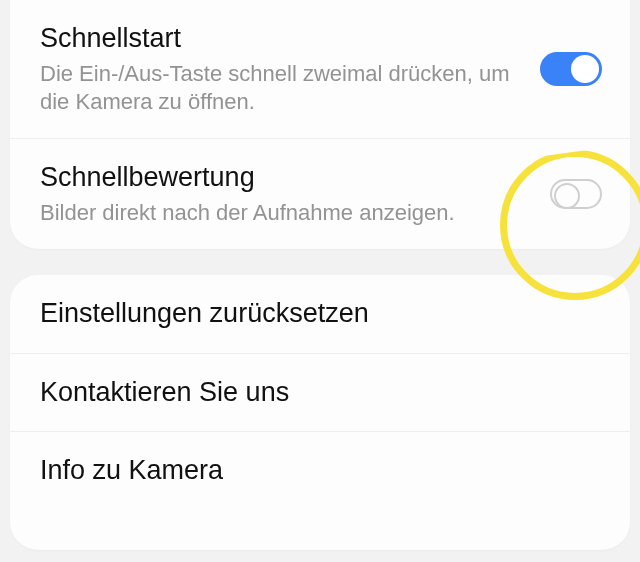 Image resolution: width=640 pixels, height=562 pixels. What do you see at coordinates (571, 69) in the screenshot?
I see `toggle-quick-launch` at bounding box center [571, 69].